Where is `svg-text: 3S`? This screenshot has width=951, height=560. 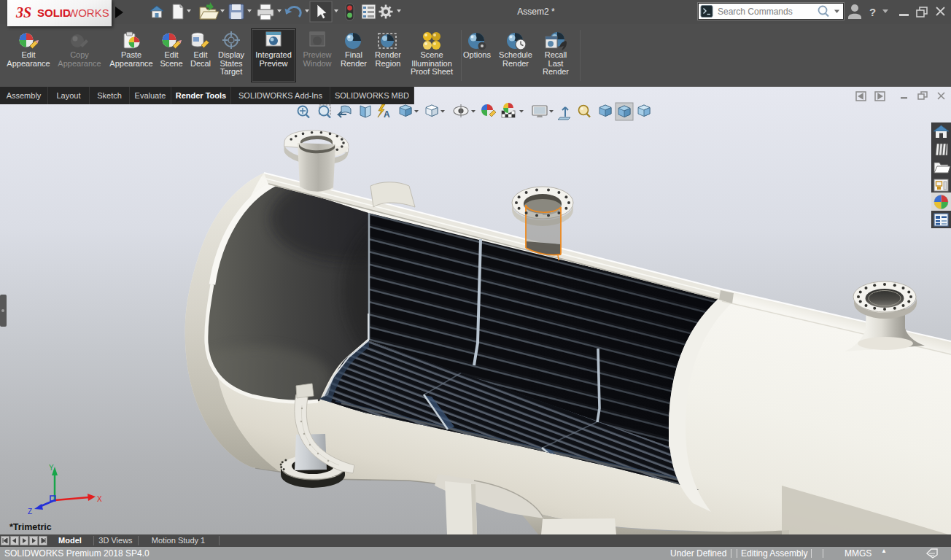
svg-text: 3S is located at coordinates (23, 12).